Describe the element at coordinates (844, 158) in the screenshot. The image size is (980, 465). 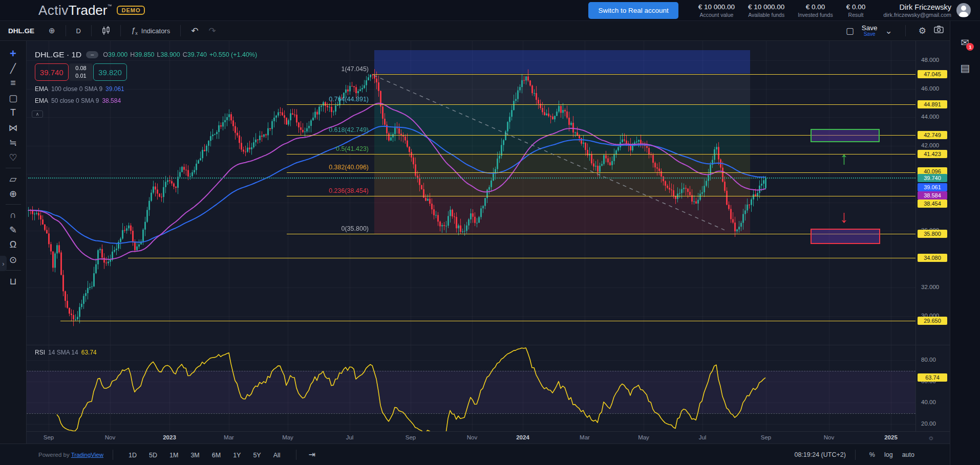
I see `arrow-drawing: ↑` at that location.